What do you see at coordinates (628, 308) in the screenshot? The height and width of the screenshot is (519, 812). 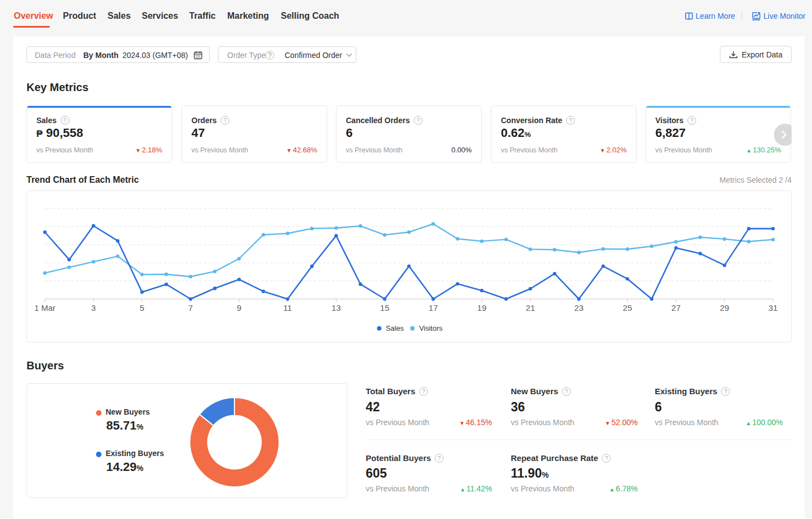 I see `svg-text: 25` at bounding box center [628, 308].